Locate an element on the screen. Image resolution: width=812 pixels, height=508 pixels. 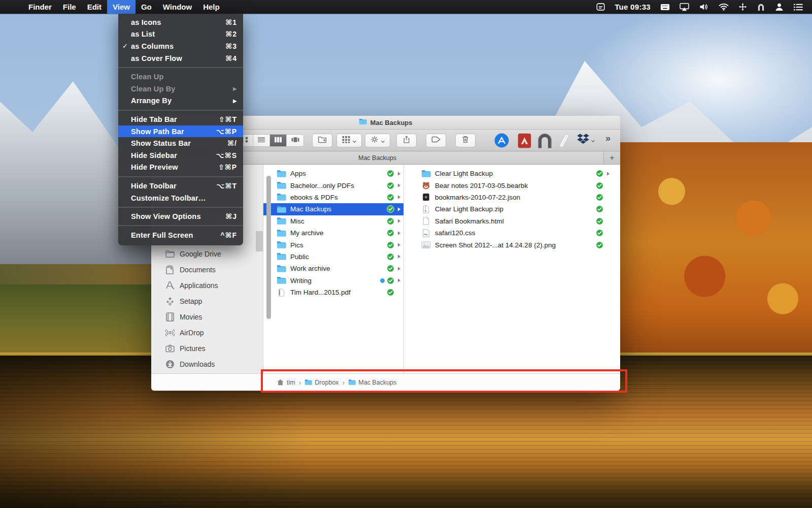
path-segment-mac-backups: Mac Backups is located at coordinates (373, 383).